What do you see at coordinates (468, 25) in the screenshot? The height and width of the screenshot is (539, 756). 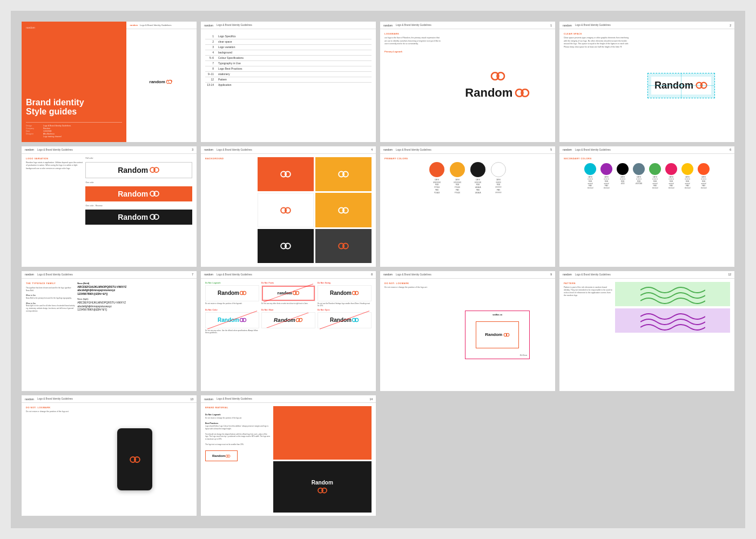 I see `slide-3-header: random Logo & Brand Identity Guidelines …` at bounding box center [468, 25].